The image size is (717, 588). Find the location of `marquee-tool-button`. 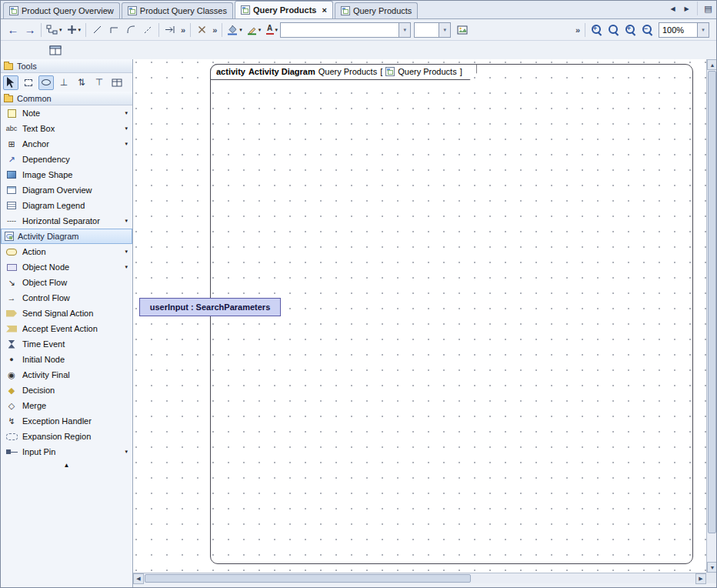

marquee-tool-button is located at coordinates (28, 83).